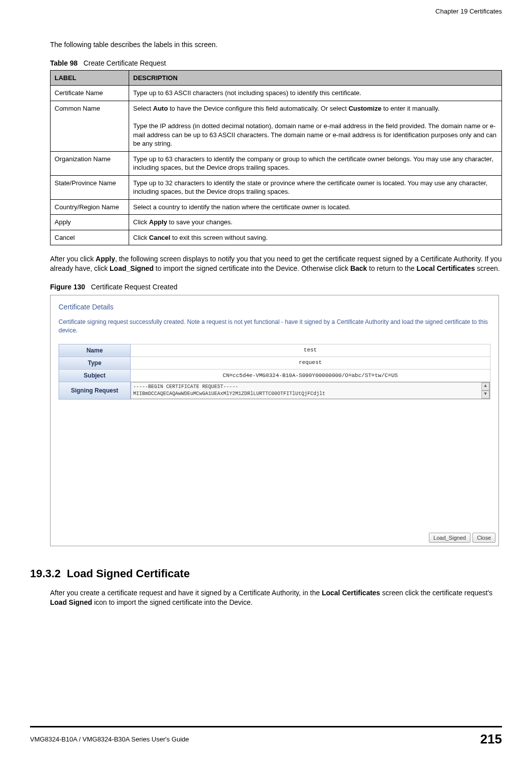  What do you see at coordinates (95, 362) in the screenshot?
I see `cert-type-label: Type` at bounding box center [95, 362].